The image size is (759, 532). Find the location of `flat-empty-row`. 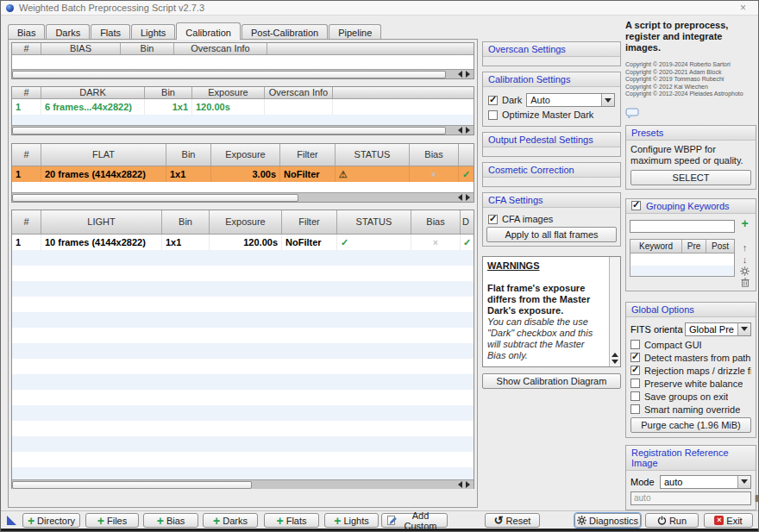

flat-empty-row is located at coordinates (243, 187).